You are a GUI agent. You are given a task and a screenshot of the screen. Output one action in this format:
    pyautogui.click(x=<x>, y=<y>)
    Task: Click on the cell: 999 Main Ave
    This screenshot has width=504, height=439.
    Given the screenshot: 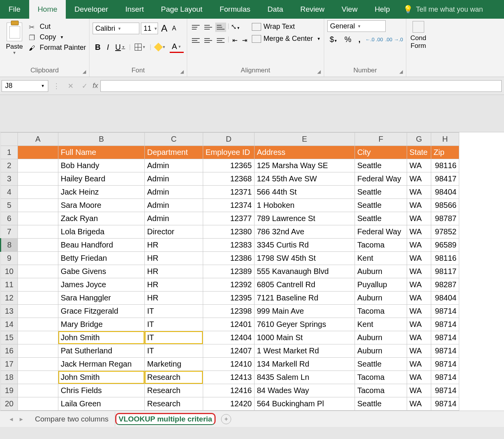 What is the action you would take?
    pyautogui.click(x=305, y=311)
    